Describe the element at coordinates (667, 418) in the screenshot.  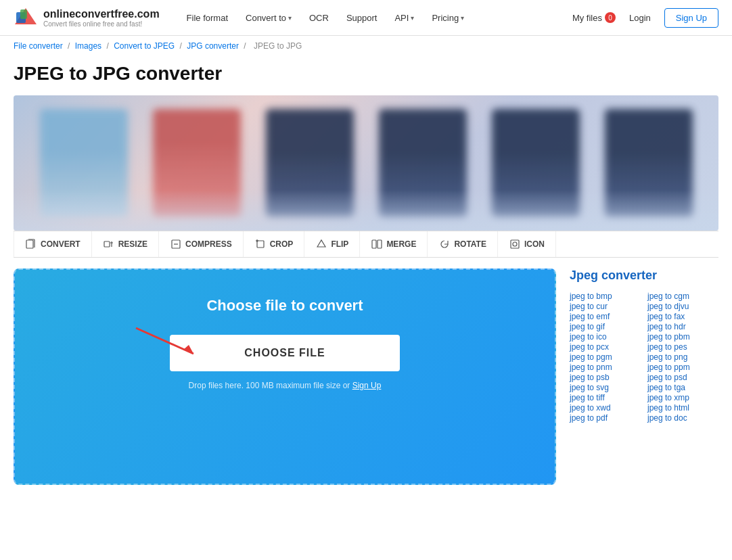
I see `link-jpeg-doc: jpeg to doc` at that location.